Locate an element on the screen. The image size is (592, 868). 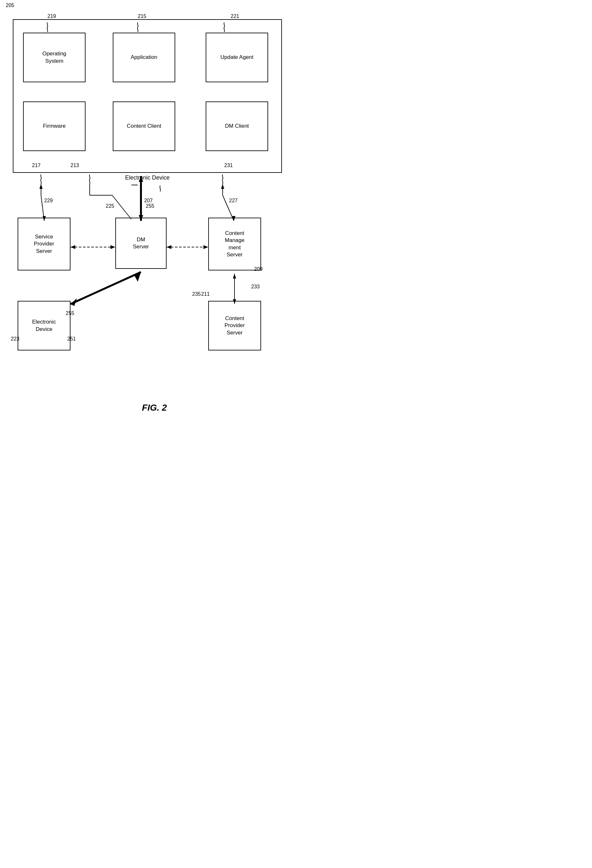
ref-231: 231 is located at coordinates (229, 165).